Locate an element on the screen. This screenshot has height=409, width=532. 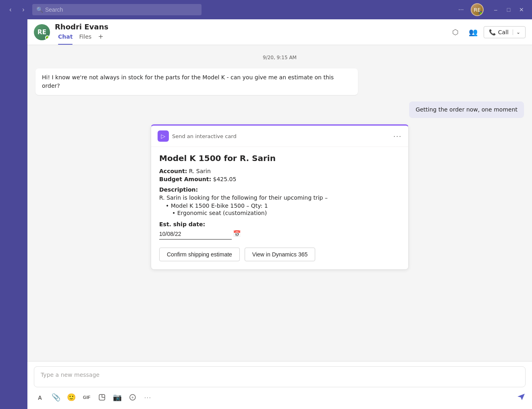
message-sent: Getting the order now, one moment is located at coordinates (467, 109).